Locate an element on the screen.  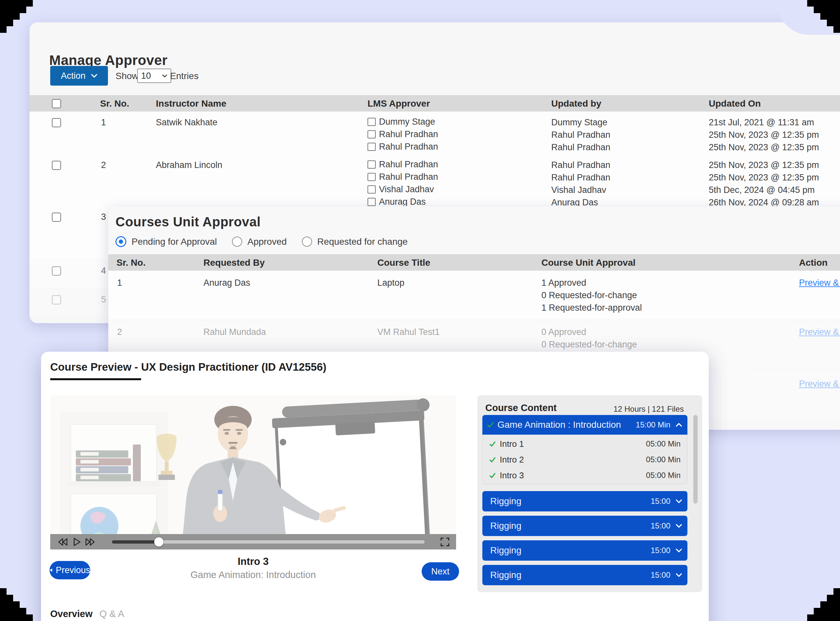
fullscreen-icon is located at coordinates (445, 542).